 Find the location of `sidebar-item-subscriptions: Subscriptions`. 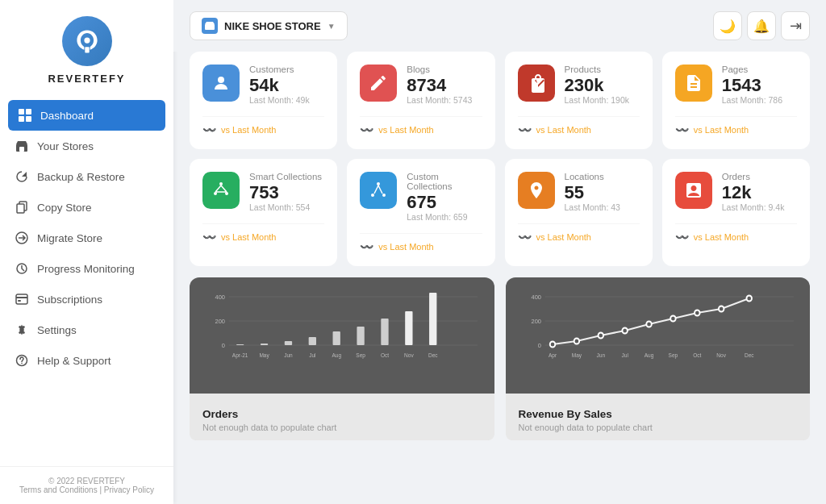

sidebar-item-subscriptions: Subscriptions is located at coordinates (87, 299).